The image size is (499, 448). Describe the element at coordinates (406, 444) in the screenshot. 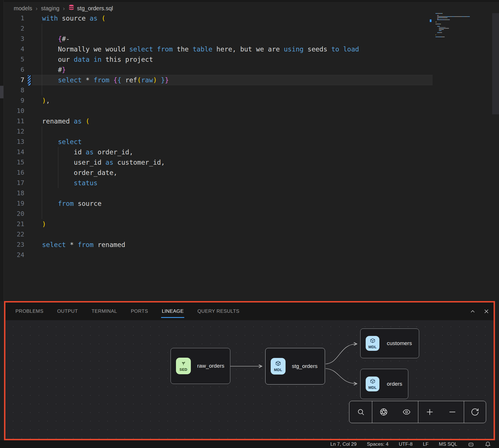

I see `status-encoding: UTF-8` at that location.